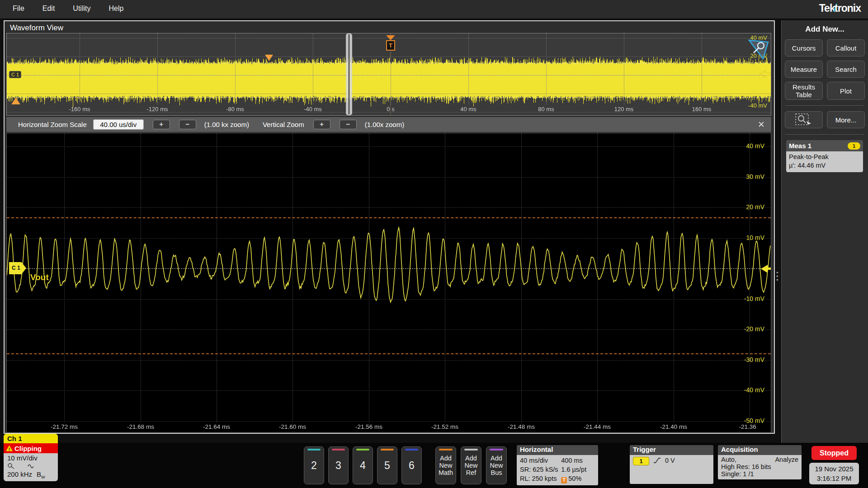  Describe the element at coordinates (825, 70) in the screenshot. I see `add-new-buttons: CursorsCalloutMeasureSearchResults Table…` at that location.